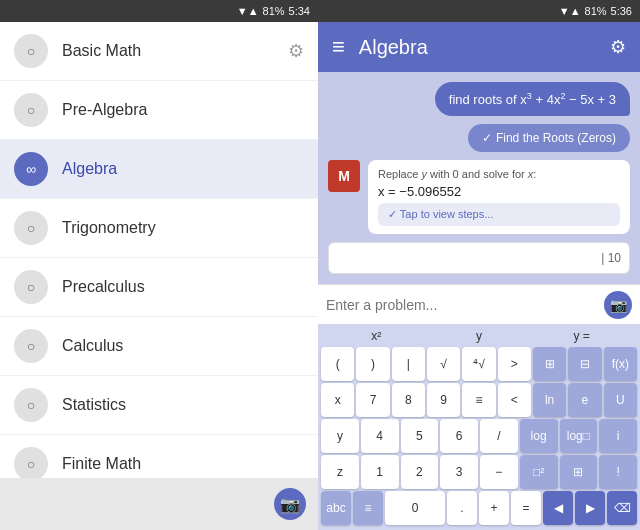 The height and width of the screenshot is (530, 640). Describe the element at coordinates (340, 472) in the screenshot. I see `kb-z: z` at that location.